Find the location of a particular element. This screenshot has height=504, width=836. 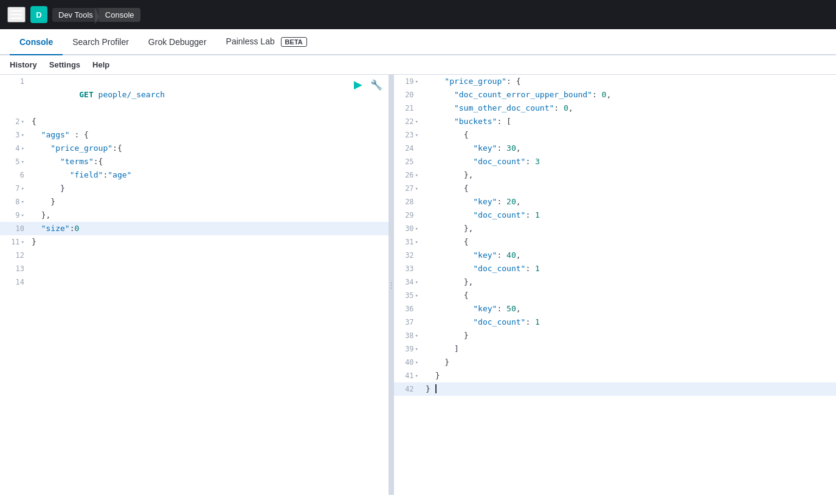

history-button: History is located at coordinates (23, 64).